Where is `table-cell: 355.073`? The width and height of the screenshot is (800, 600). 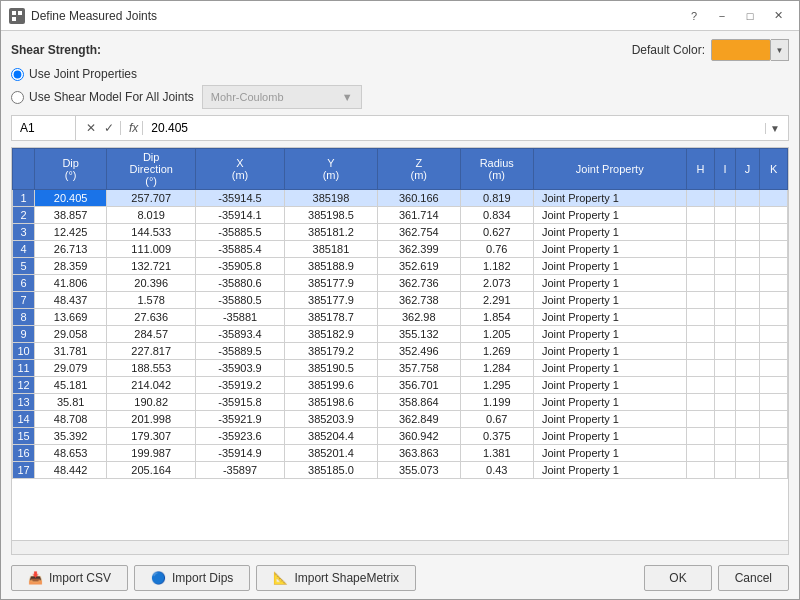 table-cell: 355.073 is located at coordinates (418, 470).